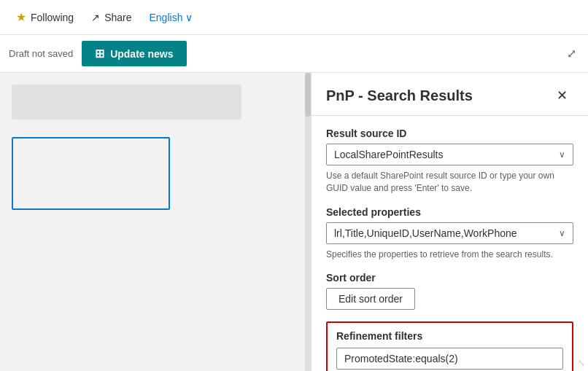 The height and width of the screenshot is (371, 588). I want to click on scroll-thumb, so click(308, 95).